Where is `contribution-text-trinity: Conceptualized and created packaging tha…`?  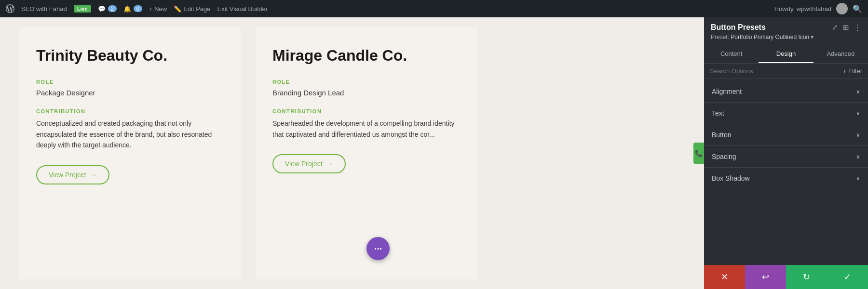
contribution-text-trinity: Conceptualized and created packaging tha… is located at coordinates (130, 134).